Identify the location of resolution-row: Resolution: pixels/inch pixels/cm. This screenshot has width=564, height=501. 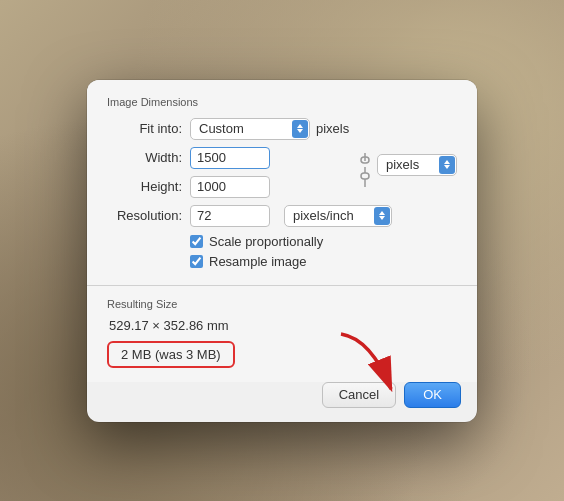
(282, 216).